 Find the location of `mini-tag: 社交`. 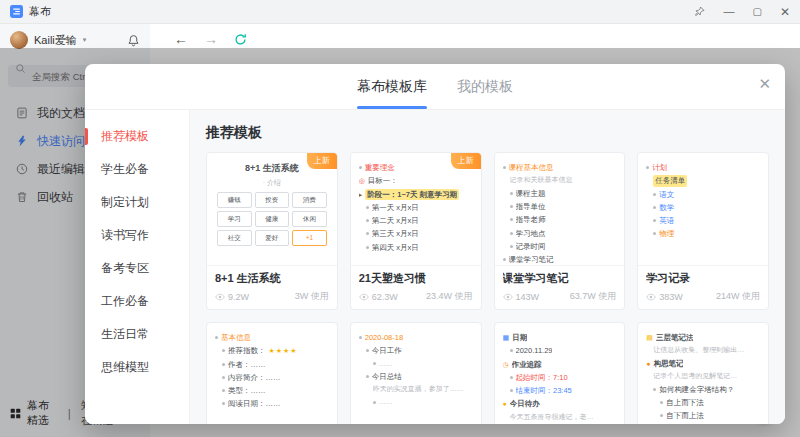

mini-tag: 社交 is located at coordinates (234, 238).